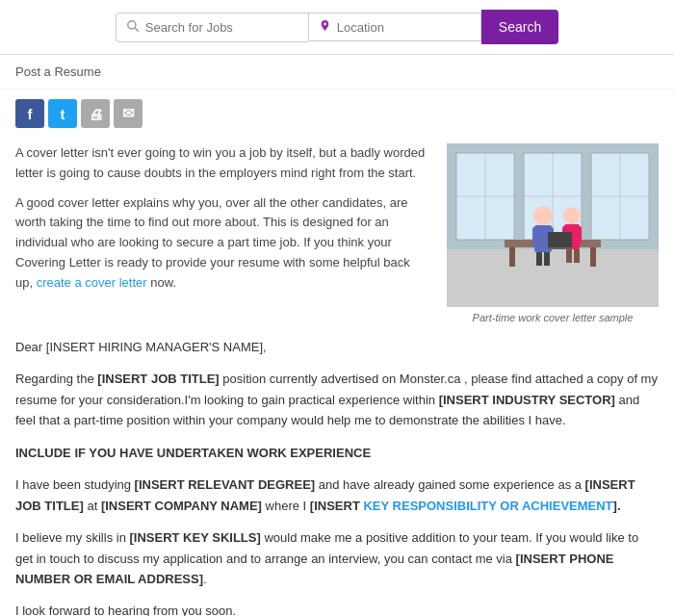 Image resolution: width=674 pixels, height=616 pixels. I want to click on letter-paragraph-1: Regarding the [INSERT JOB TITLE] positio…, so click(337, 399).